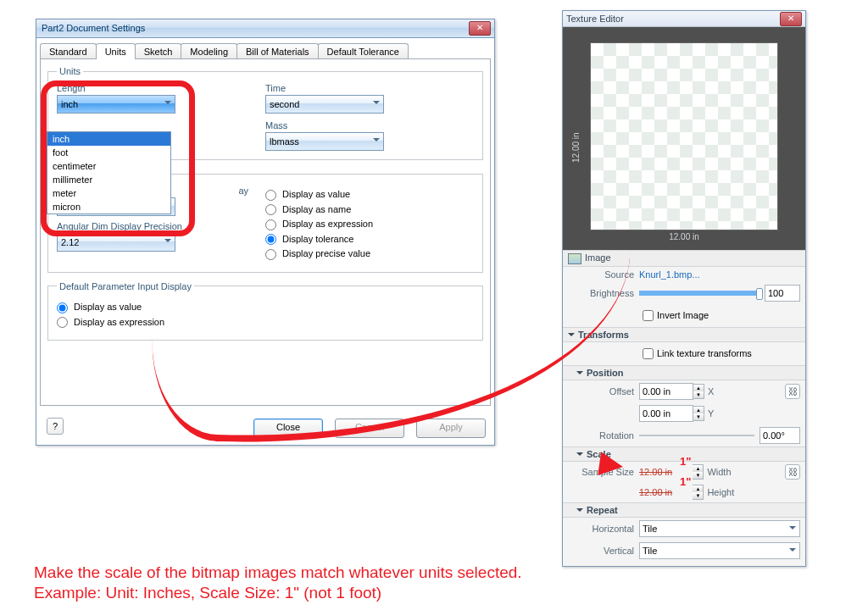 This screenshot has height=610, width=868. Describe the element at coordinates (685, 461) in the screenshot. I see `scale-width-new: 1"` at that location.